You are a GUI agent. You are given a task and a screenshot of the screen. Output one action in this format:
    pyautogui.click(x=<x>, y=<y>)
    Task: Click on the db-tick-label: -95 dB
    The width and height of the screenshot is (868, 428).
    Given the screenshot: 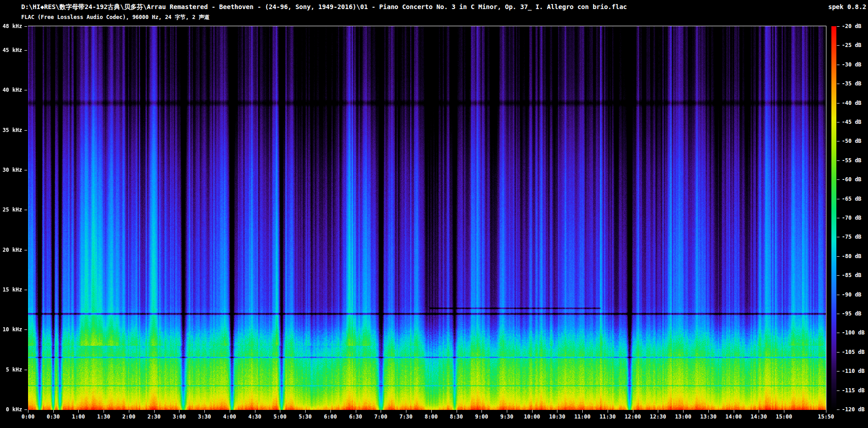 What is the action you would take?
    pyautogui.click(x=852, y=314)
    